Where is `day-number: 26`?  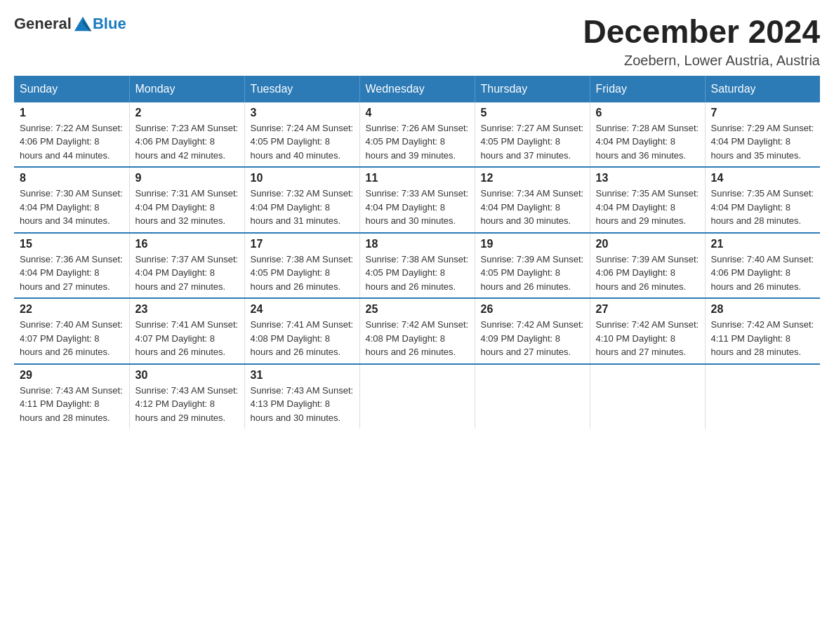 day-number: 26 is located at coordinates (532, 309).